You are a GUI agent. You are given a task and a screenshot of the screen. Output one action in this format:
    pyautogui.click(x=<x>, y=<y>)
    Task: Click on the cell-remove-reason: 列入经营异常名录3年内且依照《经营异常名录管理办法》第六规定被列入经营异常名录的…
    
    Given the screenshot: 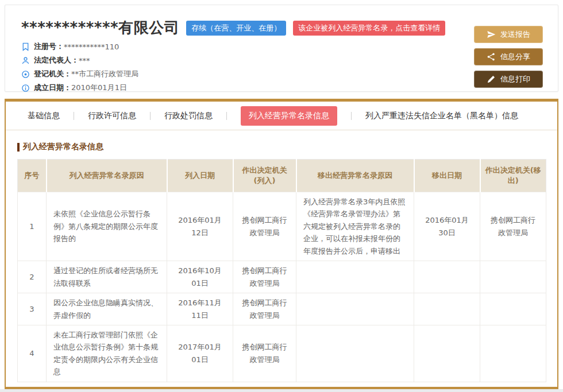 What is the action you would take?
    pyautogui.click(x=355, y=227)
    